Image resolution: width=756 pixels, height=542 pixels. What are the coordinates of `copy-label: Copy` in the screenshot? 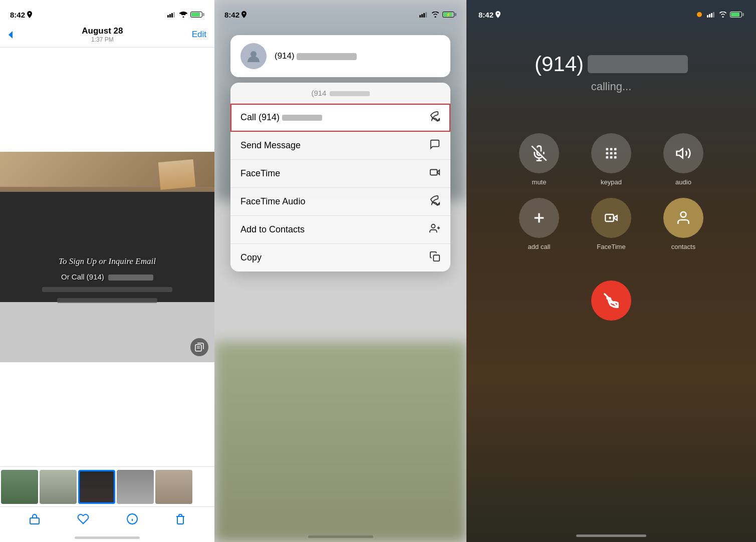 It's located at (251, 257).